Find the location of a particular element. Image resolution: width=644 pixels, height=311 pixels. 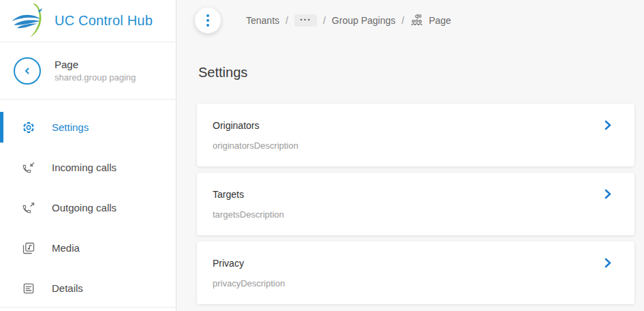

sidebar-item-settings: Settings is located at coordinates (88, 127).